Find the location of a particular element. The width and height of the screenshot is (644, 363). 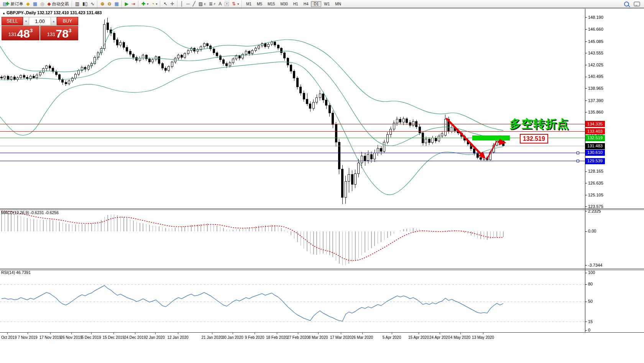

svg-text: 134.335 is located at coordinates (595, 124).